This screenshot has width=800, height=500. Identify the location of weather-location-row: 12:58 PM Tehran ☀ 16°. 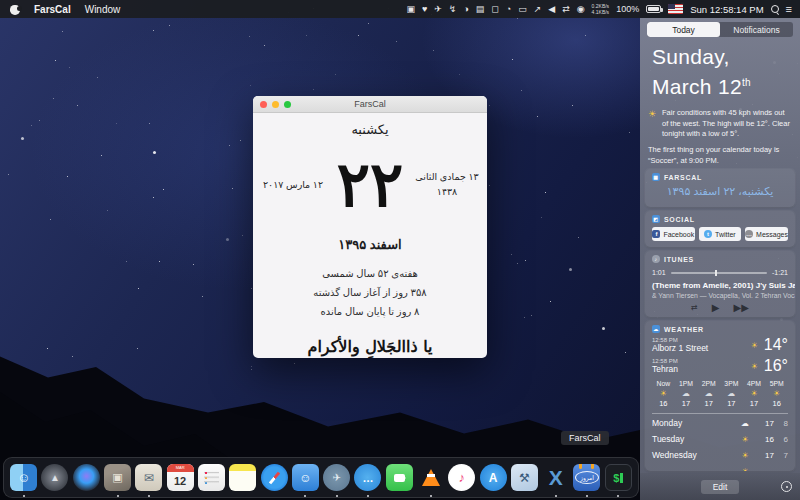
(720, 366).